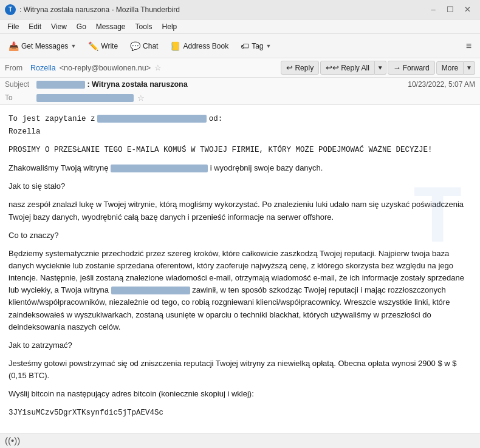 The width and height of the screenshot is (480, 448). I want to click on main-toolbar: 📥 Get Messages ▼ ✏️ Write 💬 Chat 📒 Addre…, so click(240, 46).